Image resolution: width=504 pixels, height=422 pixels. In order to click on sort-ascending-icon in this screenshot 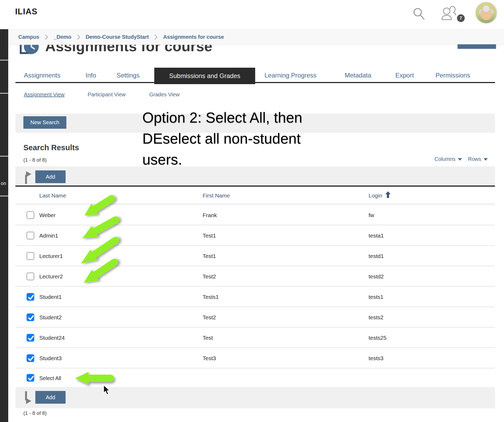, I will do `click(388, 195)`.